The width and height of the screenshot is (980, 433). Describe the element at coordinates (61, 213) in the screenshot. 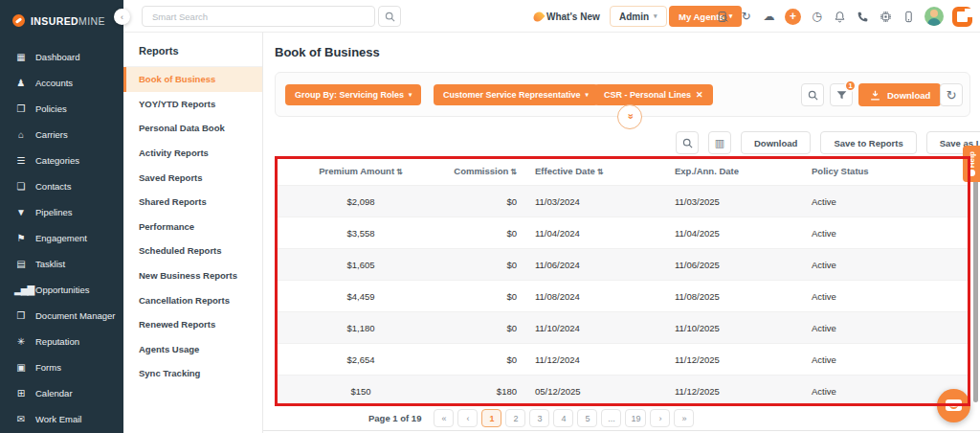

I see `sidebar-item-pipelines: ▼Pipelines` at that location.